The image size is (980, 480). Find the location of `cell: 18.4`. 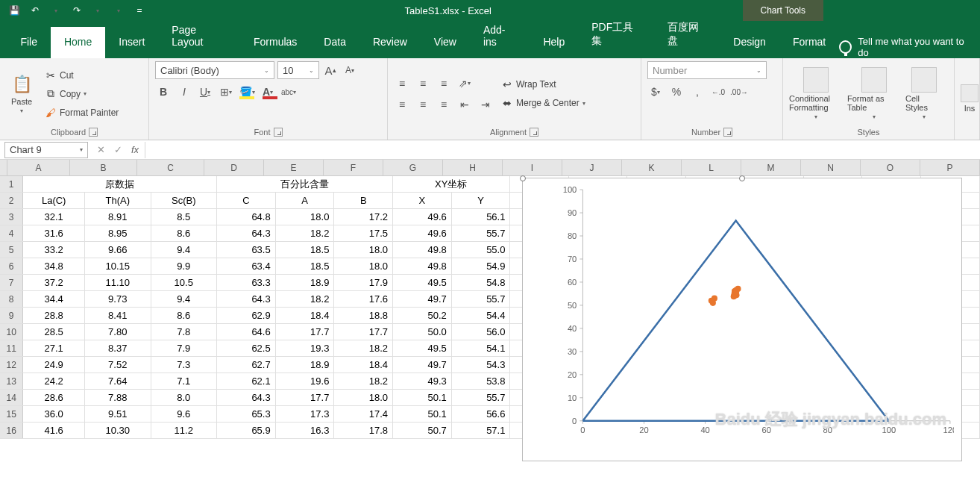

cell: 18.4 is located at coordinates (364, 364).